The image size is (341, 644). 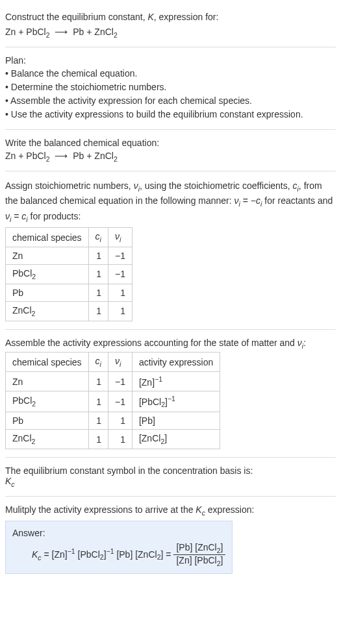 I want to click on table-row: ZnCl2 1 1, so click(x=69, y=311).